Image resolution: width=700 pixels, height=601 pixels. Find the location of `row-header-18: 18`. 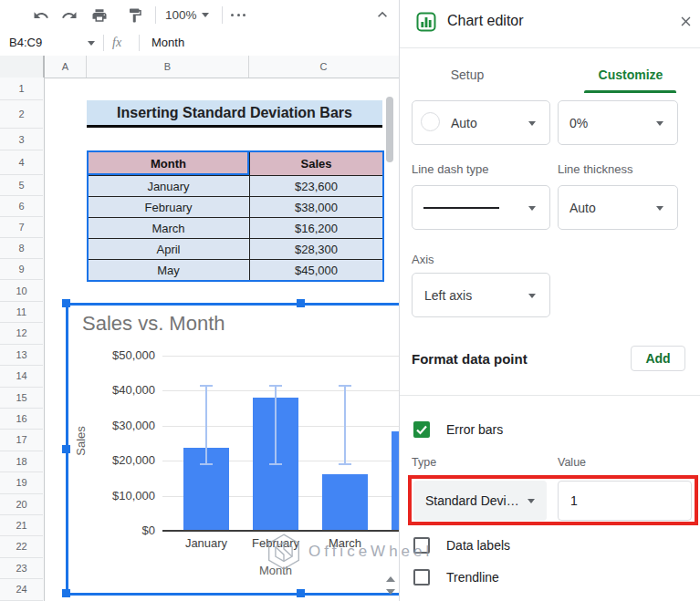

row-header-18: 18 is located at coordinates (22, 461).